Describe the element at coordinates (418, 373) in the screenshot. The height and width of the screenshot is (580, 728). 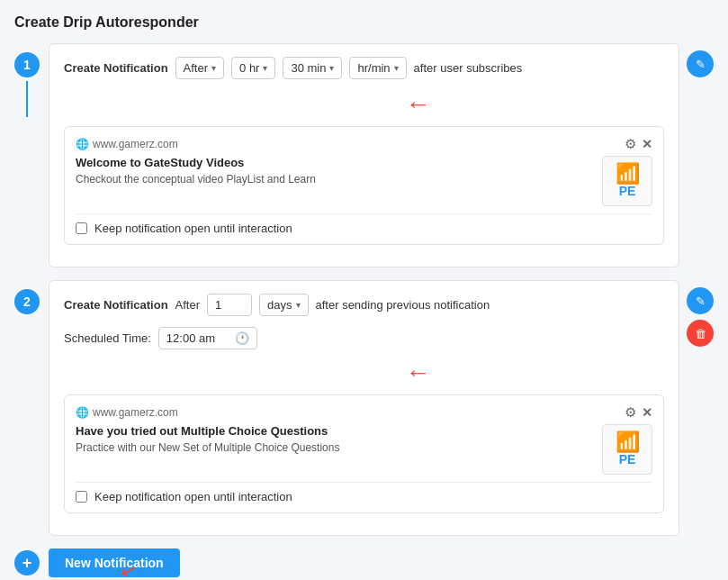
I see `step-2-arrow: ←` at that location.